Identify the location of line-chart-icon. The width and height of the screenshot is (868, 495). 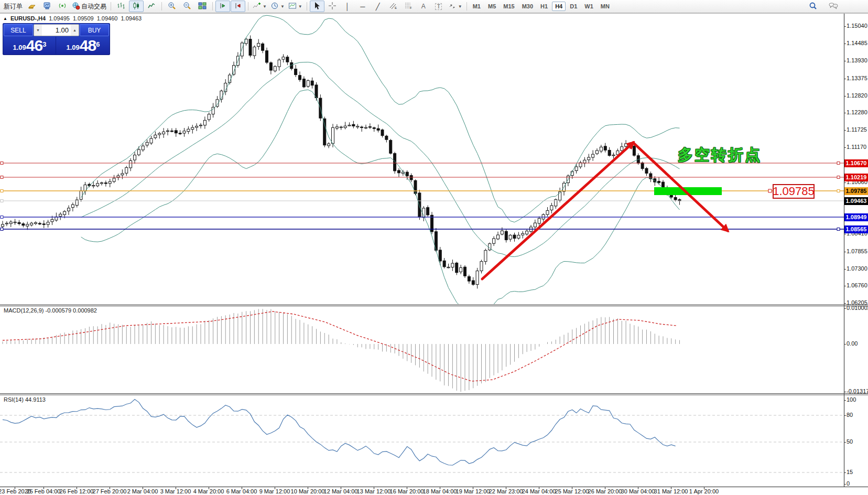
(151, 6).